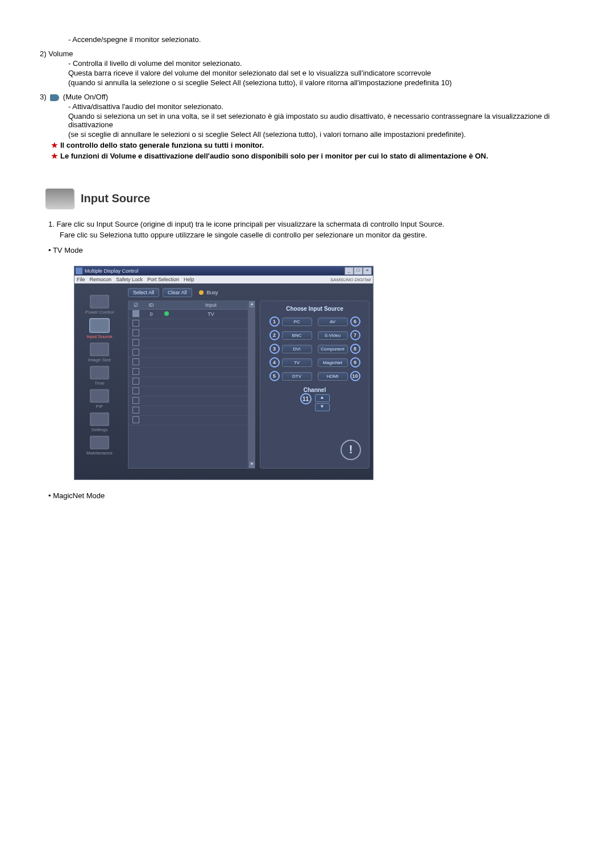 Image resolution: width=614 pixels, height=868 pixels. What do you see at coordinates (310, 199) in the screenshot?
I see `section-header: Input Source` at bounding box center [310, 199].